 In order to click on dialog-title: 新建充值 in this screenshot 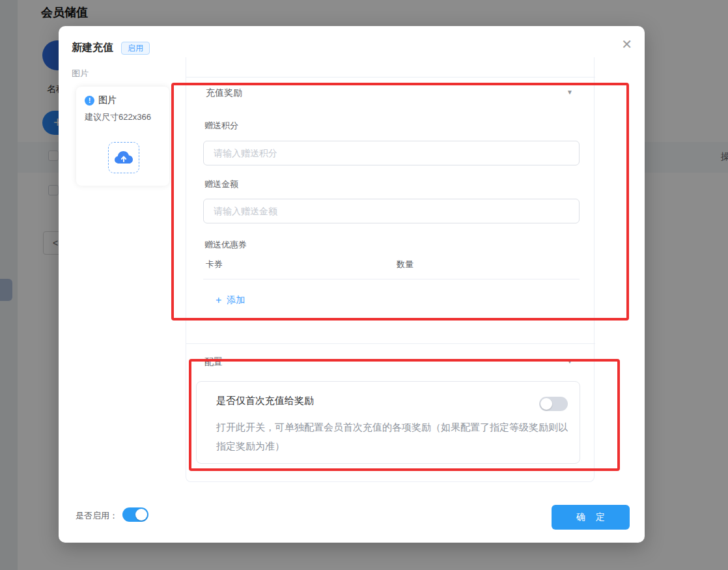, I will do `click(92, 48)`.